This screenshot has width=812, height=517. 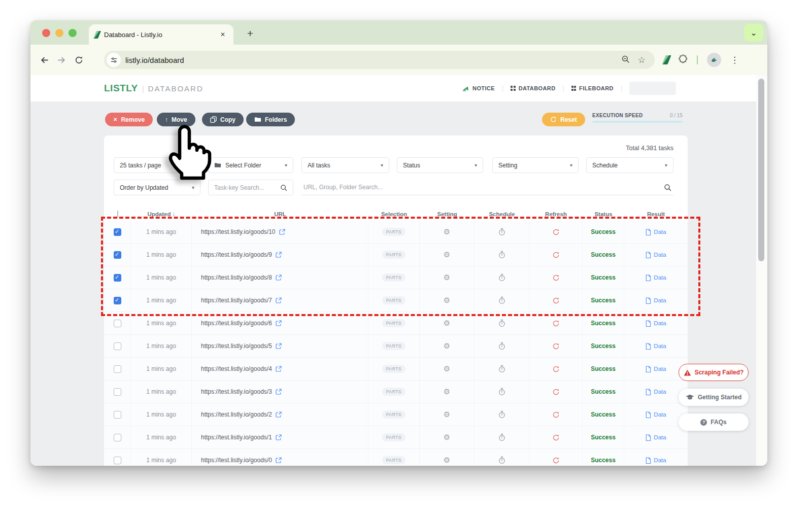 I want to click on task-url: https://test.listly.io/goods/0, so click(x=236, y=460).